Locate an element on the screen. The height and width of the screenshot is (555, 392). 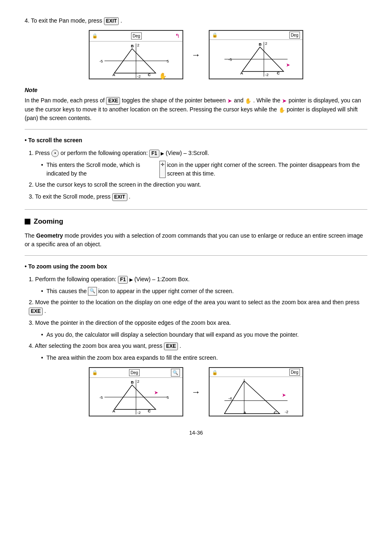
zoom-step3-text: 3. Move the pointer in the direction of … is located at coordinates (130, 323).